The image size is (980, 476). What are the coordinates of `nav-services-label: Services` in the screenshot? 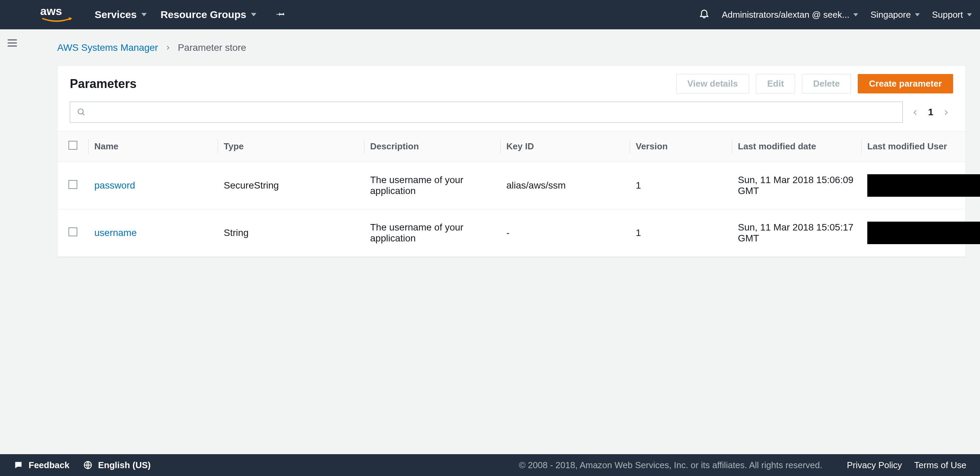 It's located at (116, 14).